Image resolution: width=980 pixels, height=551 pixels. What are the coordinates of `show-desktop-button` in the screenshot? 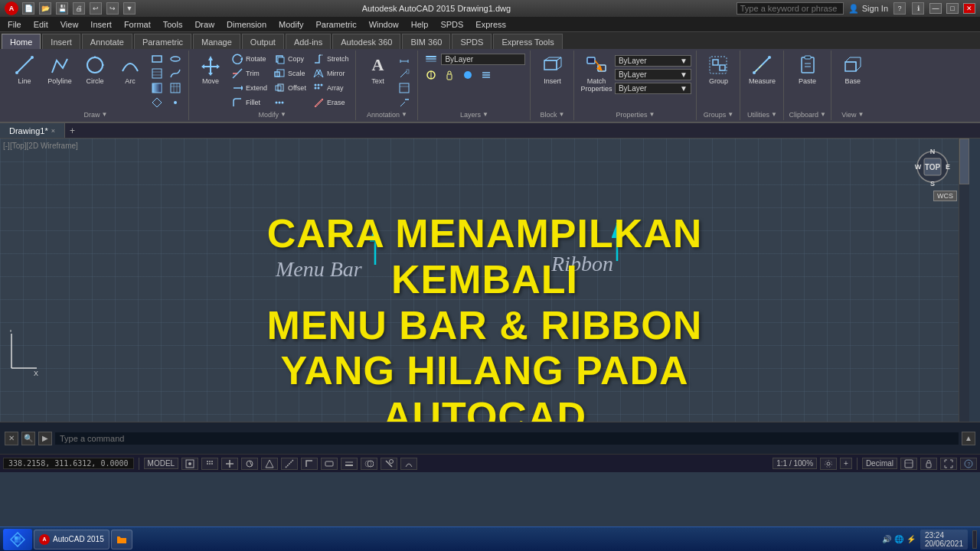 It's located at (975, 540).